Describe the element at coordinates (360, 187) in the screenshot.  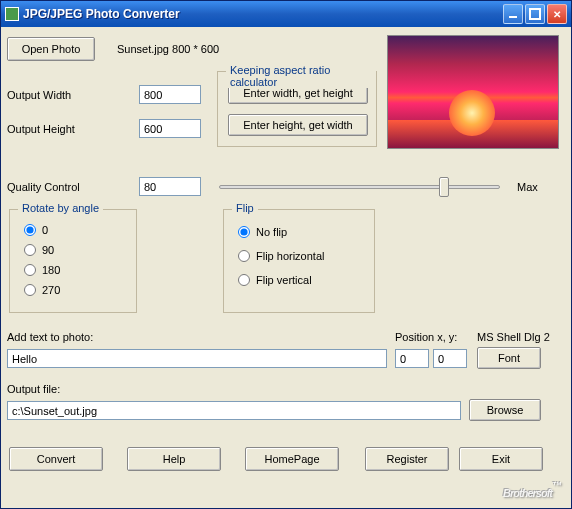
I see `quality-slider-track` at that location.